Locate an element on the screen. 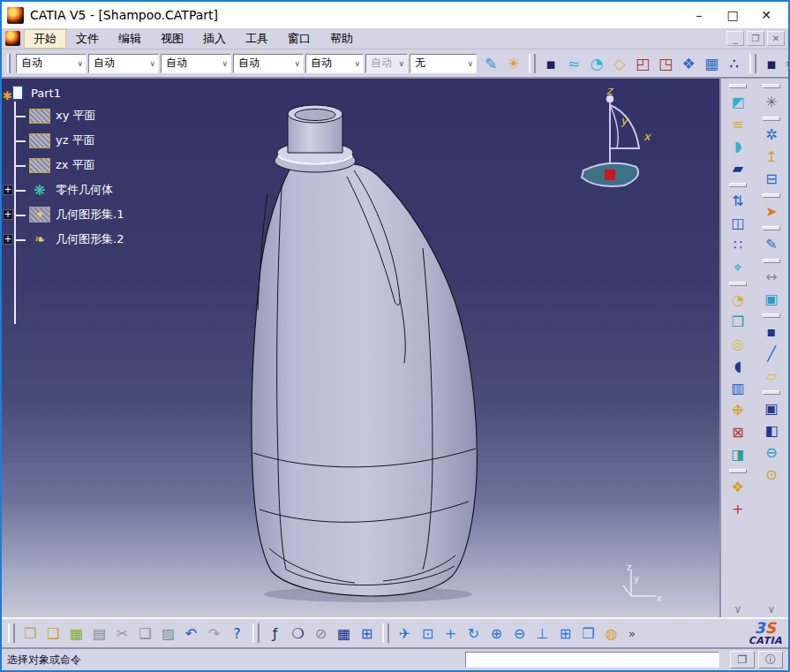 The image size is (790, 672). print-icon: ▤ is located at coordinates (99, 633).